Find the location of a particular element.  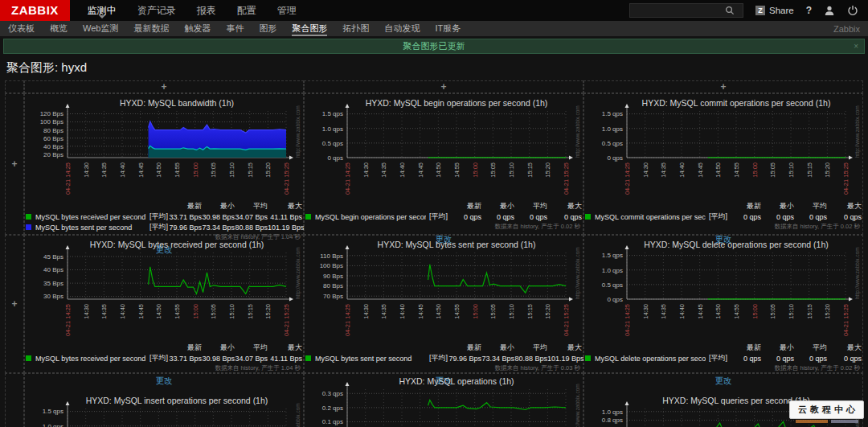

svg-text: 14:35 is located at coordinates (104, 312).